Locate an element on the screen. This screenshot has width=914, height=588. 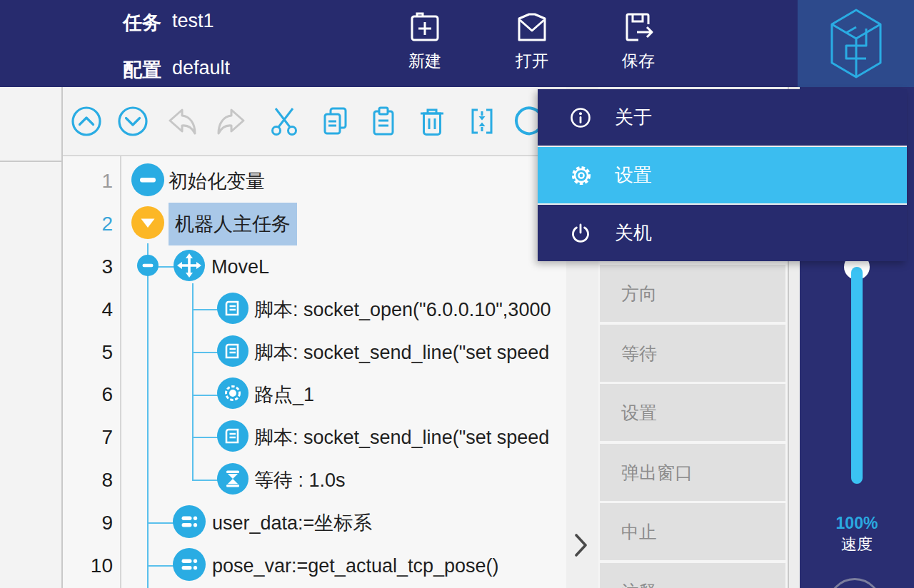
power-icon is located at coordinates (581, 233).